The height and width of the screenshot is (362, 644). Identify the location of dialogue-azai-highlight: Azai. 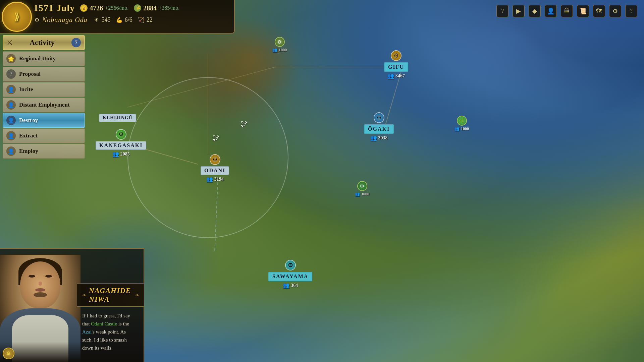
(87, 332).